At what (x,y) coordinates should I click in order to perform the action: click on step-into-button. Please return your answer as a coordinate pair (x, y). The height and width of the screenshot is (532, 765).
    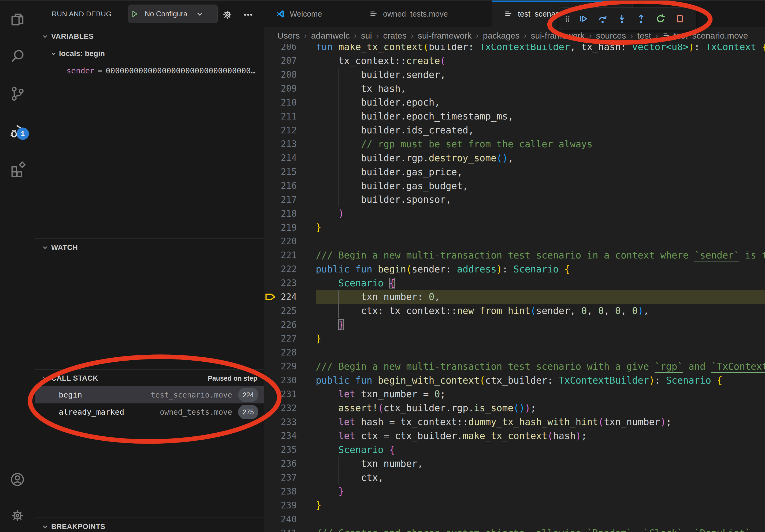
    Looking at the image, I should click on (622, 19).